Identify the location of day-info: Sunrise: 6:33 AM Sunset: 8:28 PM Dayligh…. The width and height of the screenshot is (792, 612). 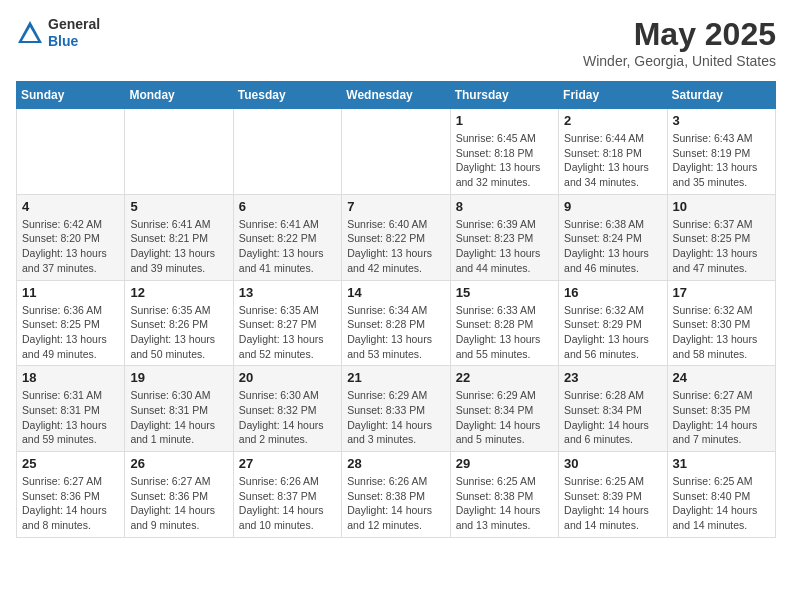
(504, 332).